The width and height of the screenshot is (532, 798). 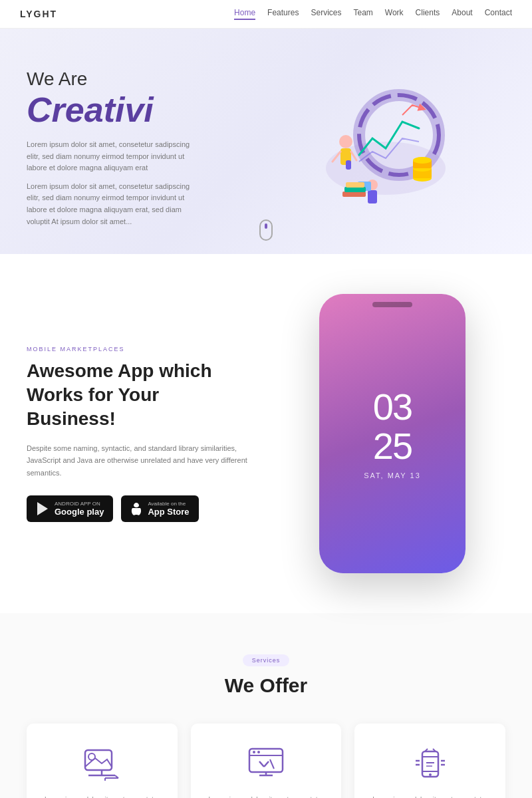 I want to click on service-desc-web: Lorem ipsum dolor sit amet, consetetur s…, so click(x=266, y=796).